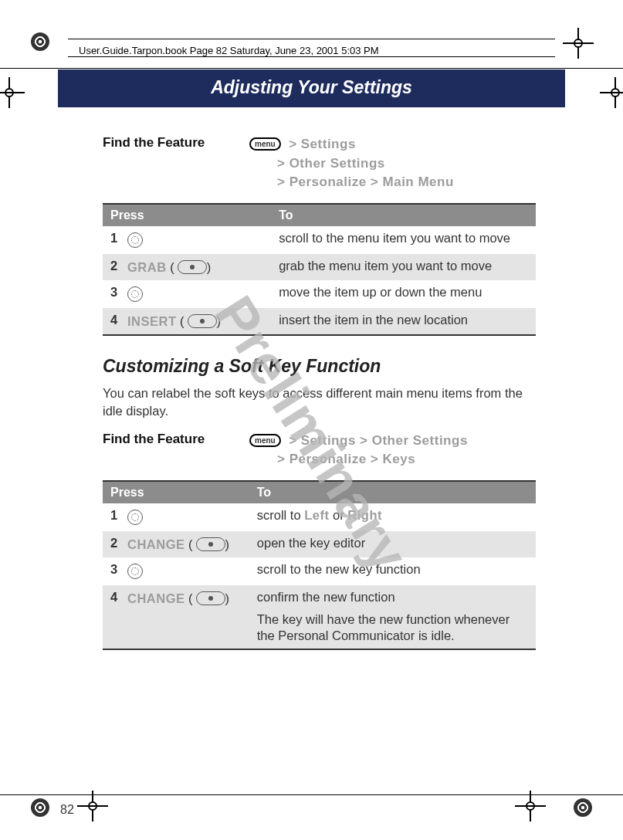 The height and width of the screenshot is (840, 623). What do you see at coordinates (392, 517) in the screenshot?
I see `step-to: scroll to Left or Right` at bounding box center [392, 517].